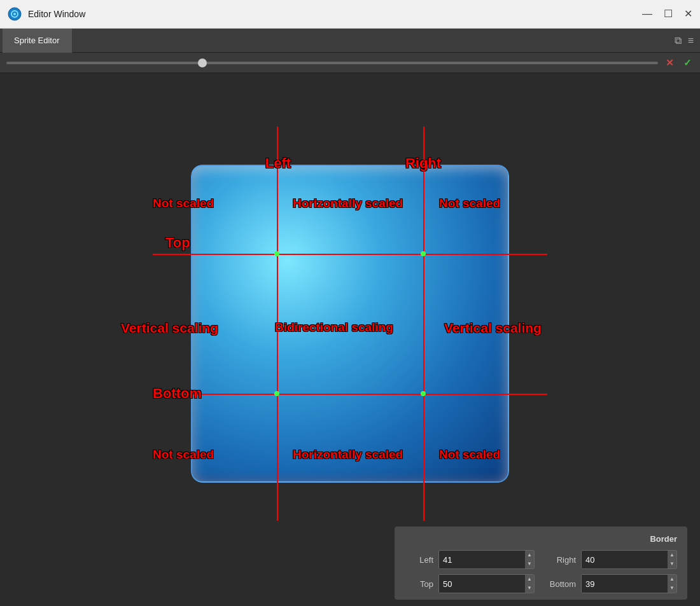 Image resolution: width=700 pixels, height=606 pixels. What do you see at coordinates (629, 560) in the screenshot?
I see `field-input-right-wrap: ▲ ▼` at bounding box center [629, 560].